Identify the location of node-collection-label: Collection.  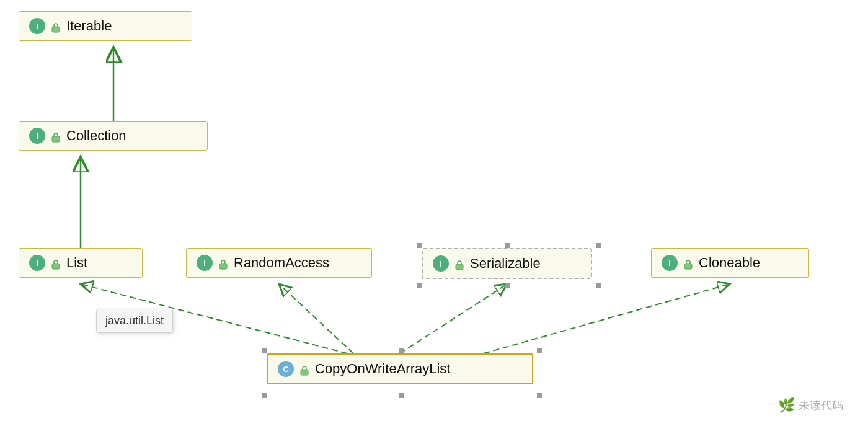
(97, 136).